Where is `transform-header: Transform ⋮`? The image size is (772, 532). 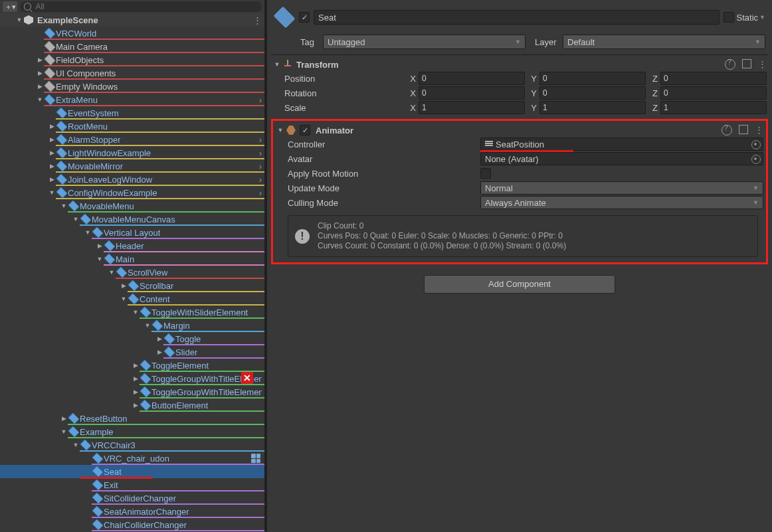 transform-header: Transform ⋮ is located at coordinates (520, 64).